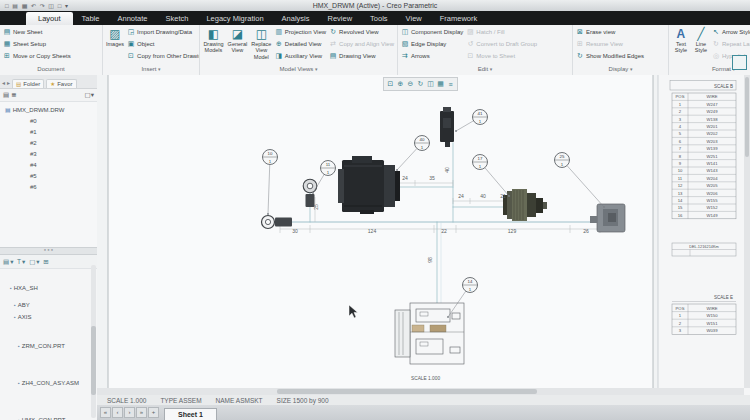  I want to click on tree-settings-icon: ▢▾, so click(90, 95).